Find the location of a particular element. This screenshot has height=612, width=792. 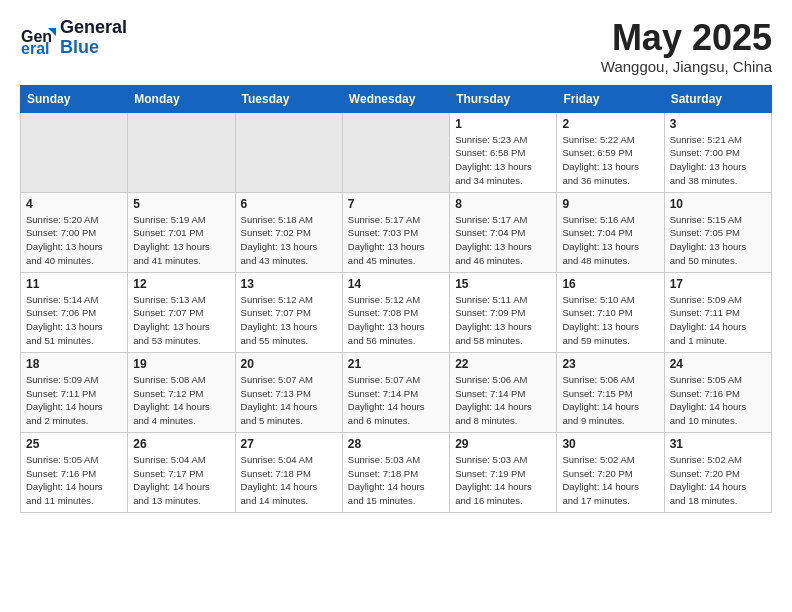

day-number: 18 is located at coordinates (74, 364).